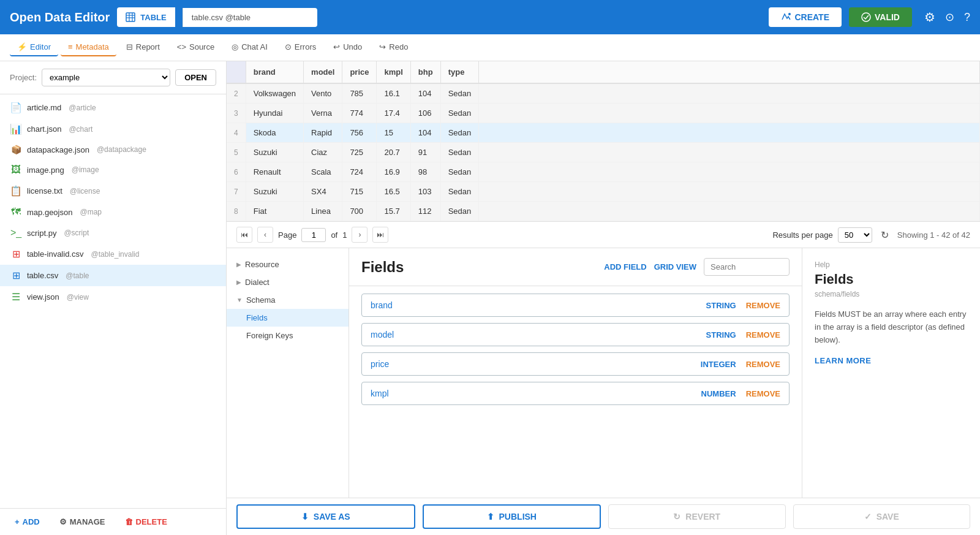 Image resolution: width=980 pixels, height=535 pixels. I want to click on tab-undo: ↩ Undo, so click(348, 48).